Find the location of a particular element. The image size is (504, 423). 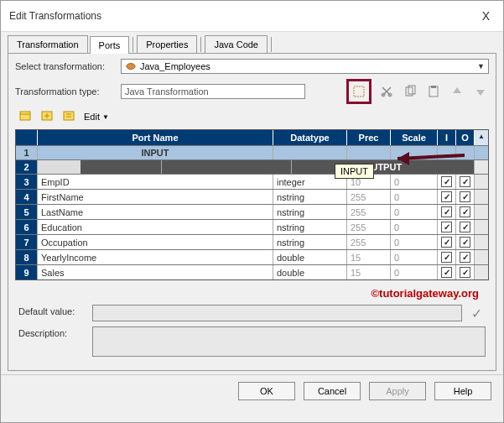

row-number: 8 is located at coordinates (27, 257).